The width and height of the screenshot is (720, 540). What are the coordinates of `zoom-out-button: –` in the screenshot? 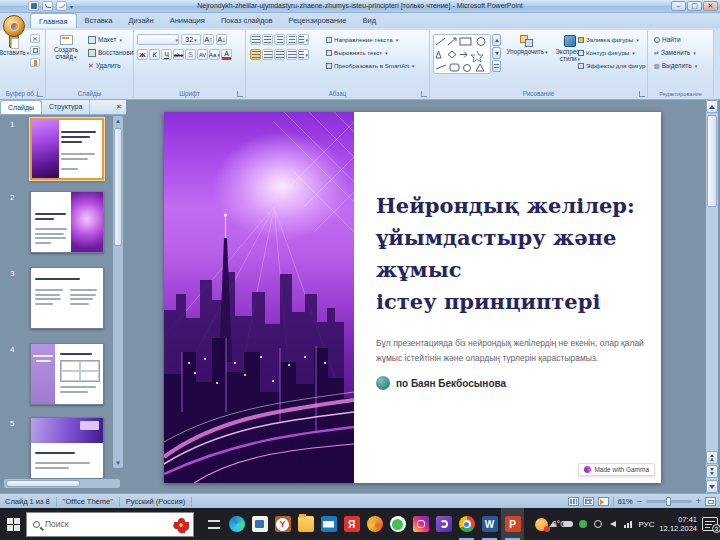 It's located at (640, 502).